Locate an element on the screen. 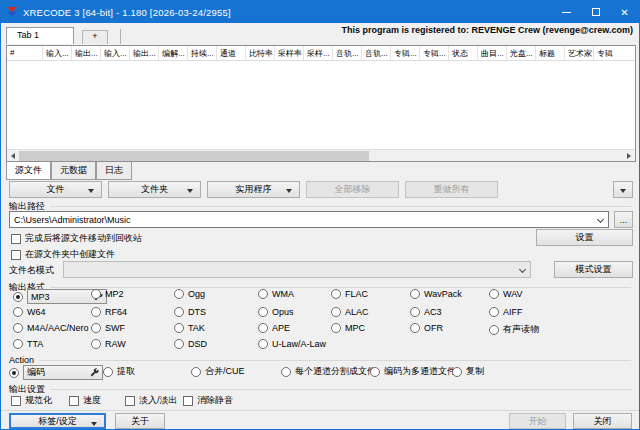 The width and height of the screenshot is (640, 430). format-option-opus: Opus is located at coordinates (276, 312).